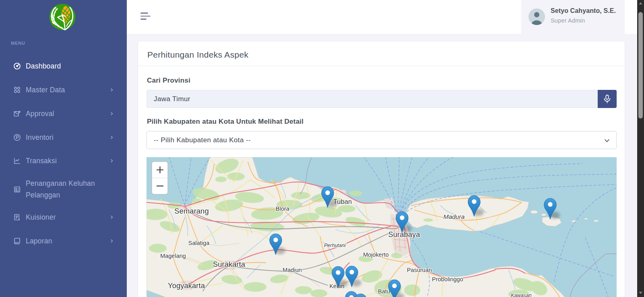  What do you see at coordinates (384, 291) in the screenshot?
I see `svg-text: Batu` at bounding box center [384, 291].